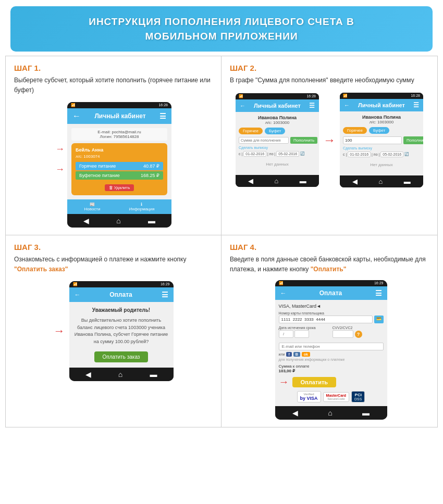 This screenshot has width=443, height=504. What do you see at coordinates (286, 334) in the screenshot?
I see `expiry-month-input` at bounding box center [286, 334].